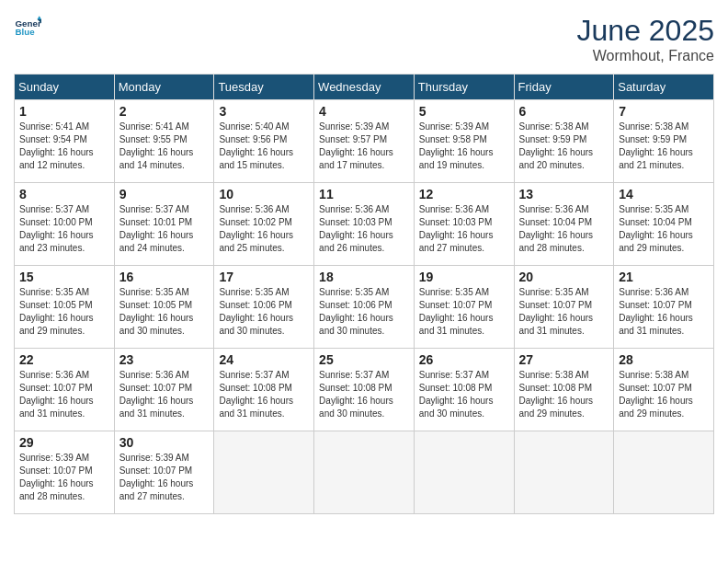  I want to click on calendar-cell: 1 Sunrise: 5:41 AMSunset: 9:54 PMDayligh…, so click(64, 142).